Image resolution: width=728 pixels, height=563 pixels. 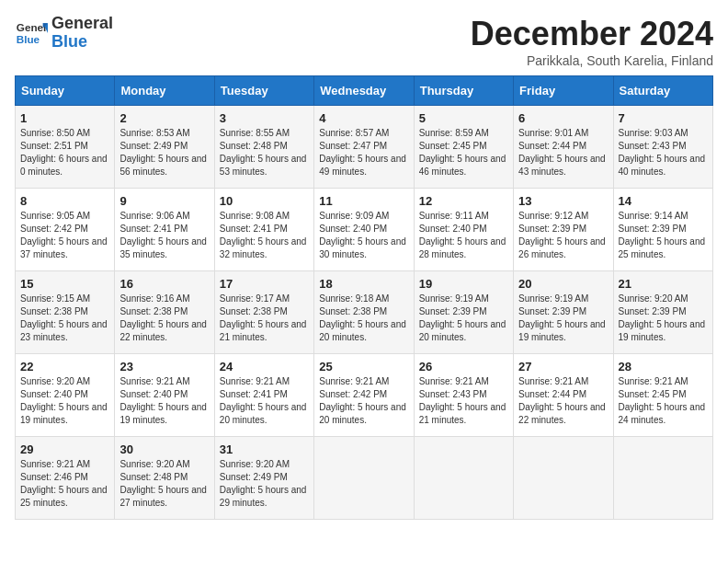 I want to click on calendar-cell: 2 Sunrise: 8:53 AM Sunset: 2:49 PM Dayli…, so click(x=165, y=147).